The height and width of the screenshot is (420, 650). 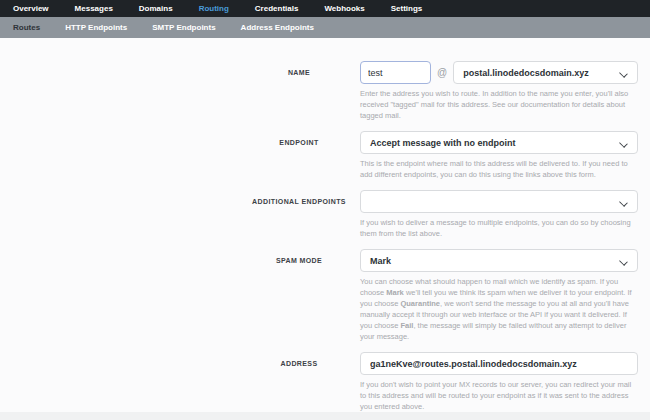 I want to click on at-symbol: @, so click(x=442, y=72).